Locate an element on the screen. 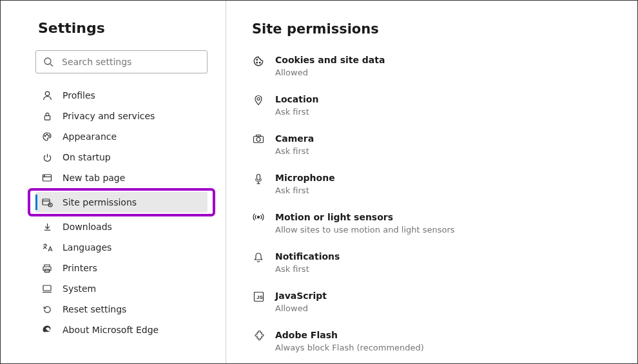 The height and width of the screenshot is (364, 638). reset-icon is located at coordinates (47, 309).